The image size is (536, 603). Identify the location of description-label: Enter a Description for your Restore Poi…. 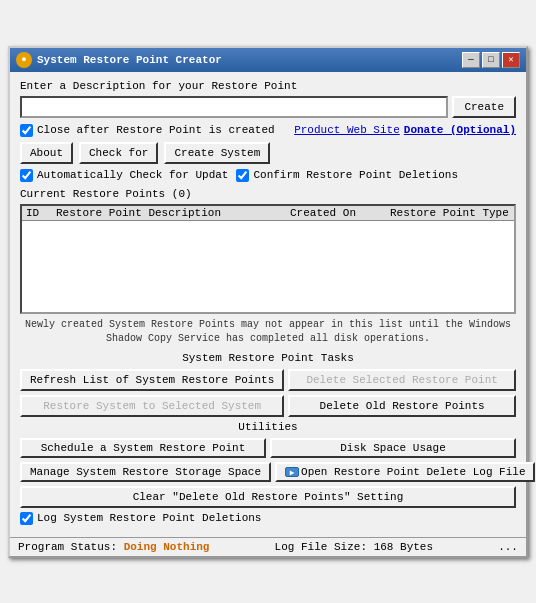
(268, 86).